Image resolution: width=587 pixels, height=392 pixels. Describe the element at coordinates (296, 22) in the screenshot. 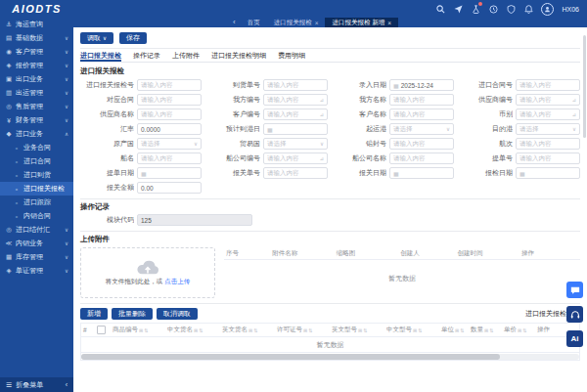

I see `window-tab: 进口报关报检×` at that location.